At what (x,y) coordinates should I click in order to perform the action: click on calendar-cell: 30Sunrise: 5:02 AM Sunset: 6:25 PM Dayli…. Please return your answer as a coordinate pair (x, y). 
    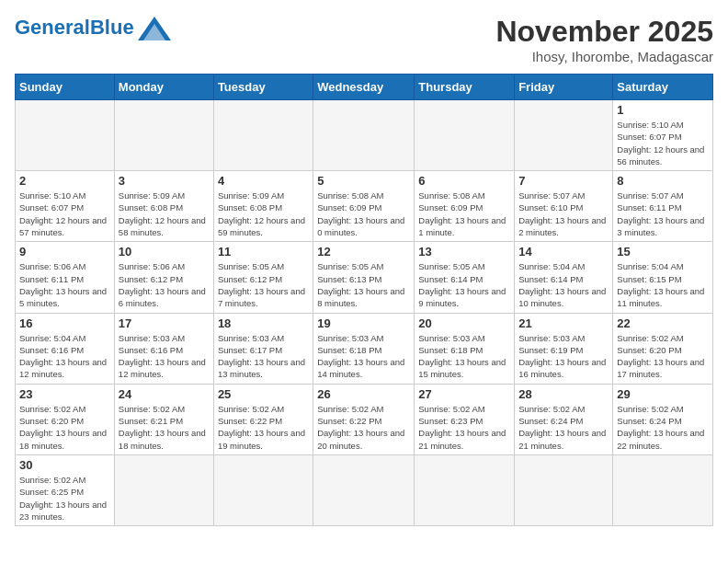
    Looking at the image, I should click on (65, 489).